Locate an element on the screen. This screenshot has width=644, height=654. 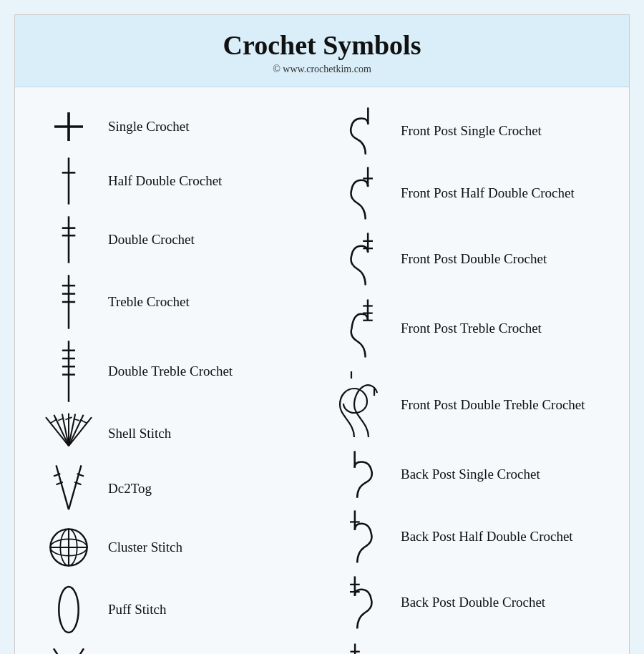
list-item: Half Double Crochet is located at coordinates (176, 181).